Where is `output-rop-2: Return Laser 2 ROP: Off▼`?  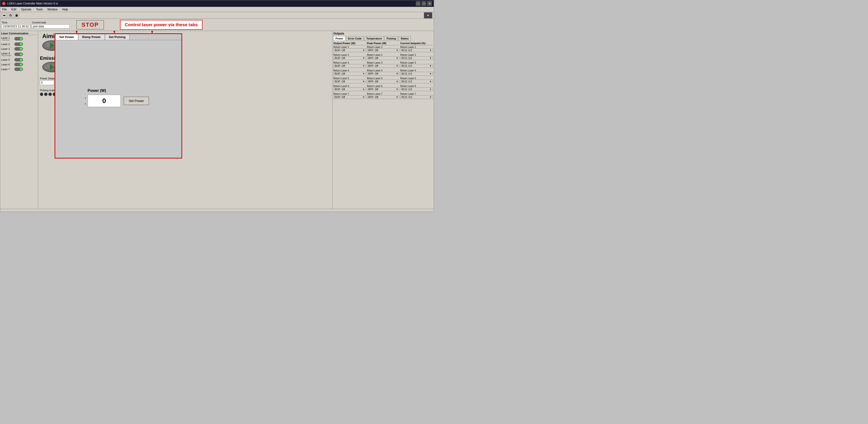
output-rop-2: Return Laser 2 ROP: Off▼ is located at coordinates (350, 57).